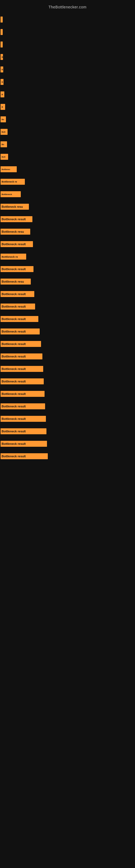 Image resolution: width=135 pixels, height=868 pixels. I want to click on bar-wrapper-10: Bo, so click(68, 144).